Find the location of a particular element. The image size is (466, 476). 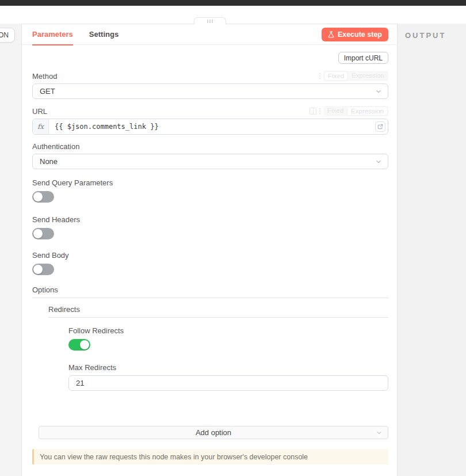

method-mode-toggle: Fixed Expression is located at coordinates (354, 76).